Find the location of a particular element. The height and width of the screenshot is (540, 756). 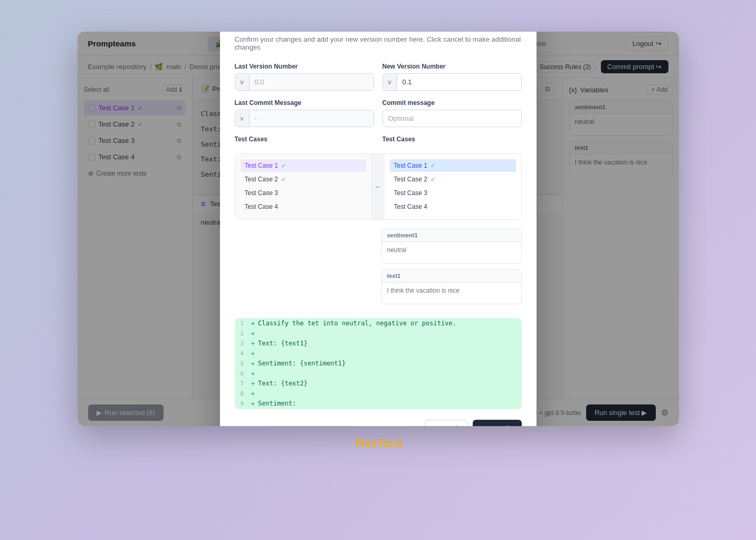

modal-preview-text1: text1 I think the vacation is nice is located at coordinates (452, 287).